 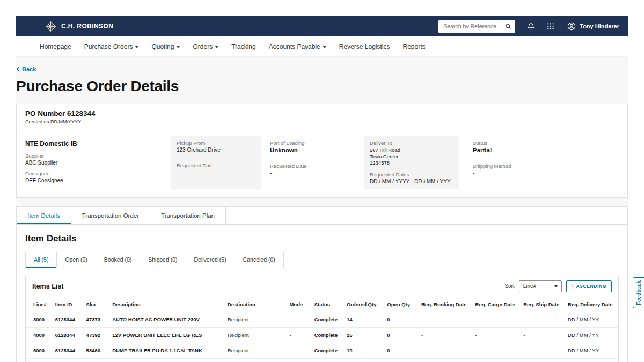 I want to click on notifications-button, so click(x=531, y=27).